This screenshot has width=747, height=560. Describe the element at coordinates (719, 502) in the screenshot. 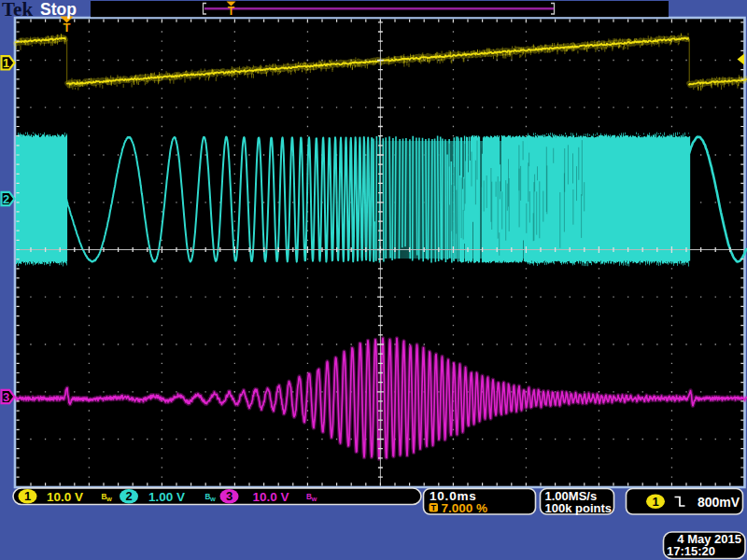

I see `svg-text: 800mV` at that location.